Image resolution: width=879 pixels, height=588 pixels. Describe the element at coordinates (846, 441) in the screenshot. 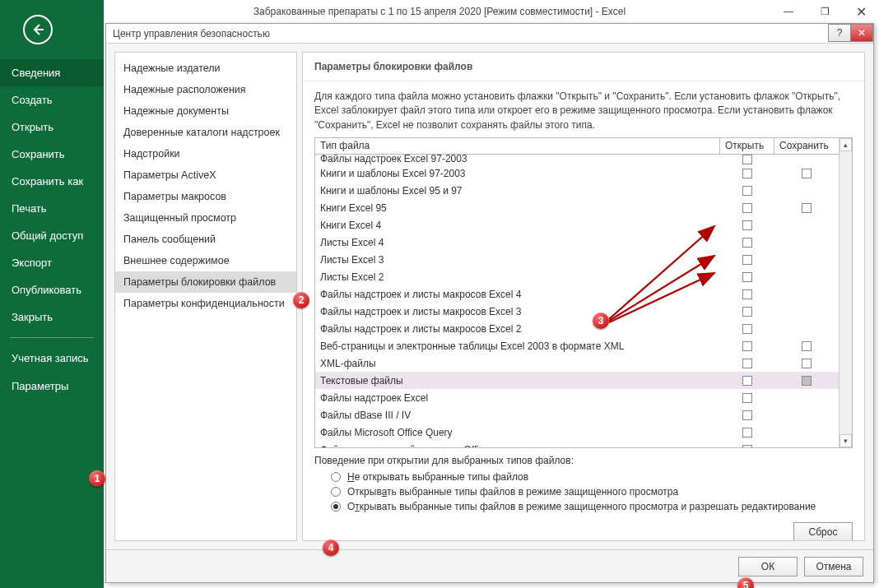

I see `scroll-down-button: ▾` at that location.